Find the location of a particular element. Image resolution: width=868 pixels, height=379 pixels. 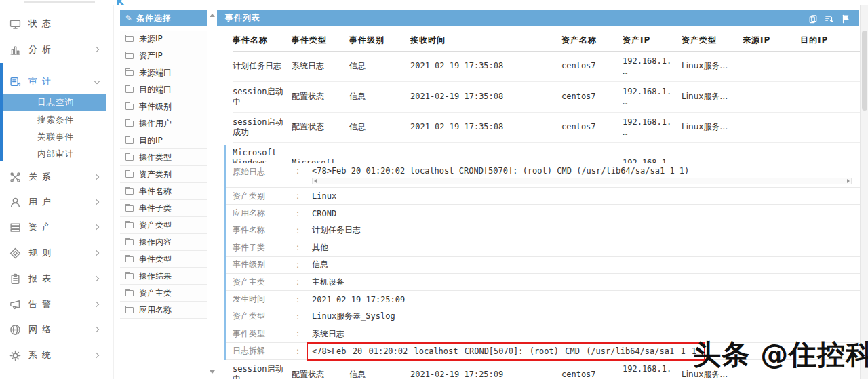

cell-asset-name: centos7 is located at coordinates (592, 96).